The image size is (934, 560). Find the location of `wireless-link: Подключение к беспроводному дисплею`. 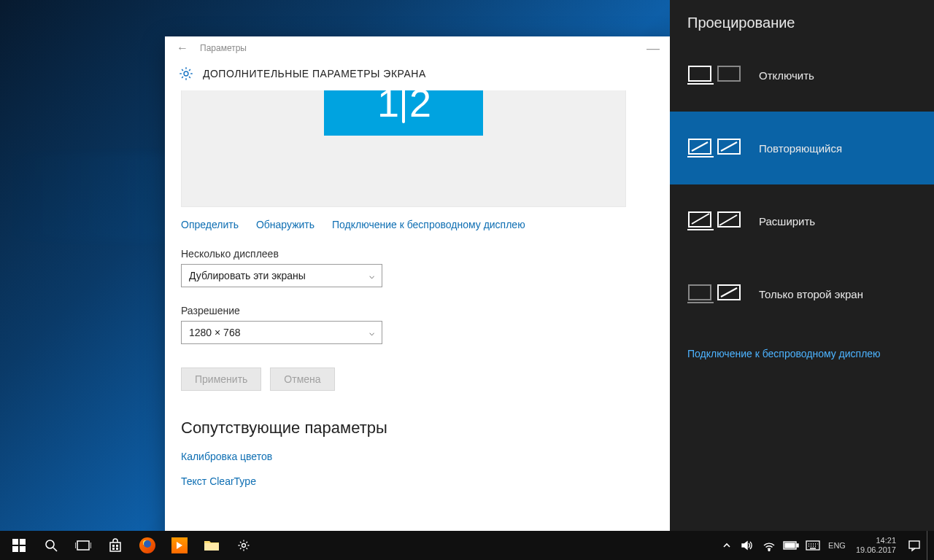

wireless-link: Подключение к беспроводному дисплею is located at coordinates (429, 225).